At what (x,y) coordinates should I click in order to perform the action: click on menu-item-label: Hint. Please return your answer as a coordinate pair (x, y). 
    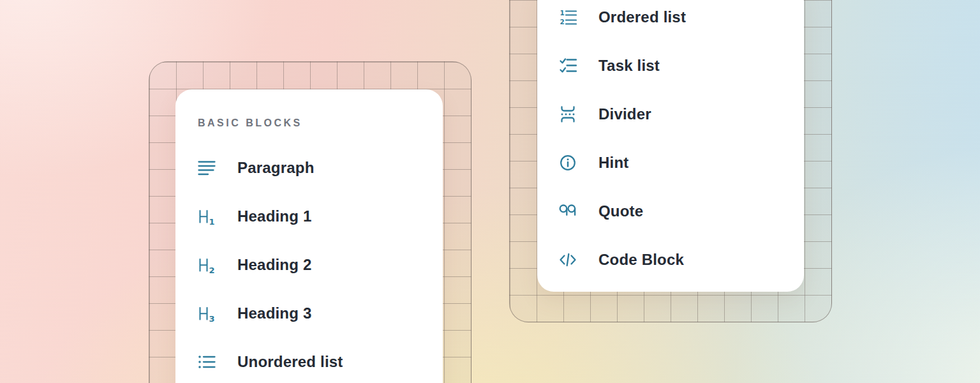
    Looking at the image, I should click on (614, 163).